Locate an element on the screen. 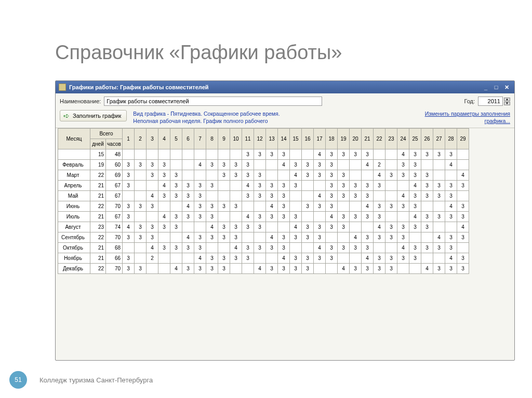 This screenshot has width=532, height=398. month-cell: Ноябрь is located at coordinates (74, 258).